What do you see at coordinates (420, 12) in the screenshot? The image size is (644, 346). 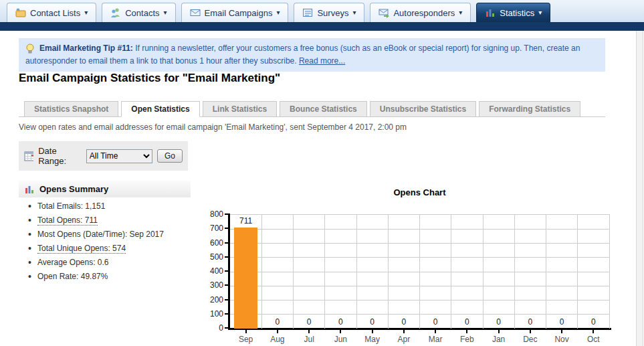 I see `nav-tab-autoresponders: Autoresponders ▾` at bounding box center [420, 12].